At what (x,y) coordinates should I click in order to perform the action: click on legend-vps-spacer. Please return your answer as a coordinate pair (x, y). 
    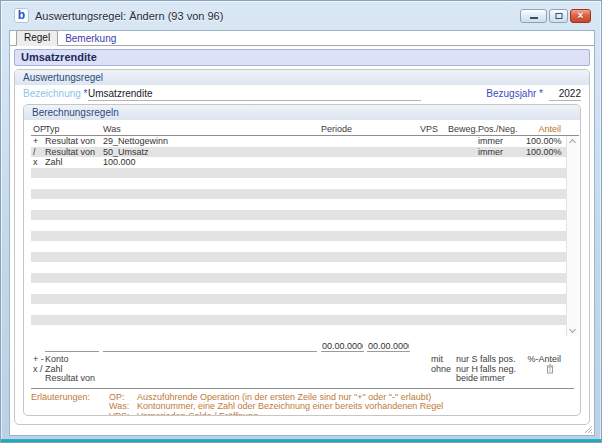
    Looking at the image, I should click on (434, 379).